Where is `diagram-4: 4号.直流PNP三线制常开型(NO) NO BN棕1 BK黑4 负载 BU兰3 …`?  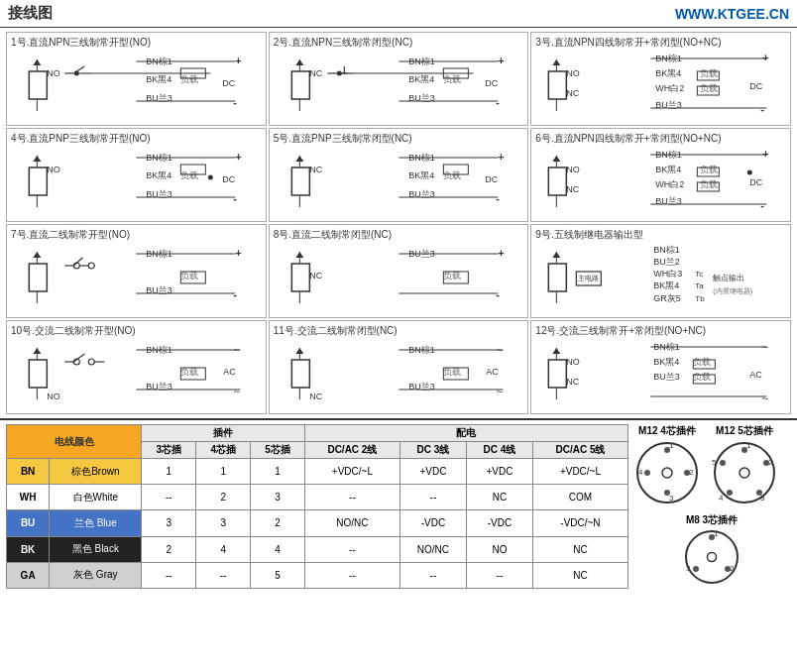
diagram-4: 4号.直流PNP三线制常开型(NO) NO BN棕1 BK黑4 负载 BU兰3 … is located at coordinates (137, 174).